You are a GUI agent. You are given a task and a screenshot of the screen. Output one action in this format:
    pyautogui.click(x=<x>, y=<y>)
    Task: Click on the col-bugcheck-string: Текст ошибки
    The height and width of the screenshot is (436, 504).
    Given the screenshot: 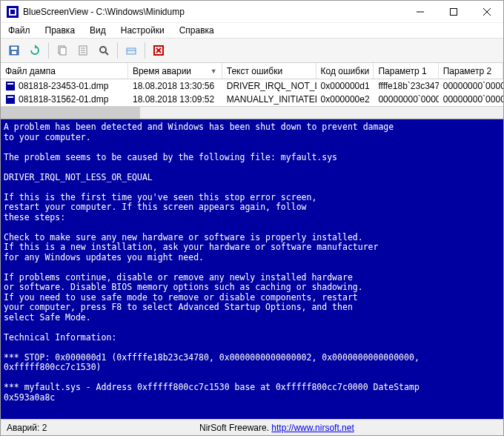 What is the action you would take?
    pyautogui.click(x=270, y=71)
    